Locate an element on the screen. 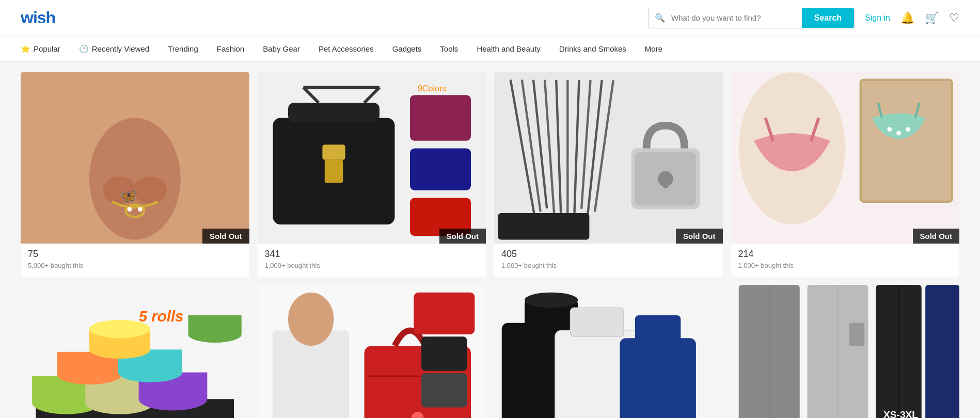 The image size is (980, 418). nav-item-health-beauty: Health and Beauty is located at coordinates (508, 49).